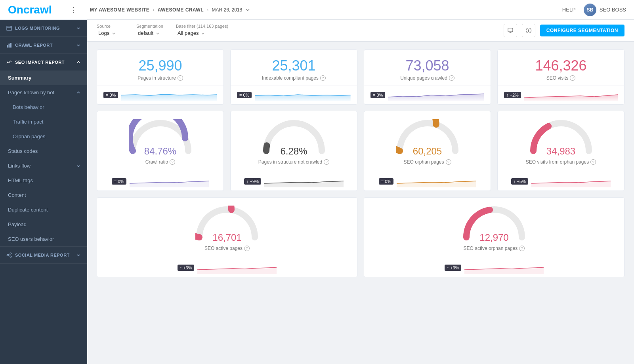 The height and width of the screenshot is (364, 634). What do you see at coordinates (30, 10) in the screenshot?
I see `logo-text: Oncrawl` at bounding box center [30, 10].